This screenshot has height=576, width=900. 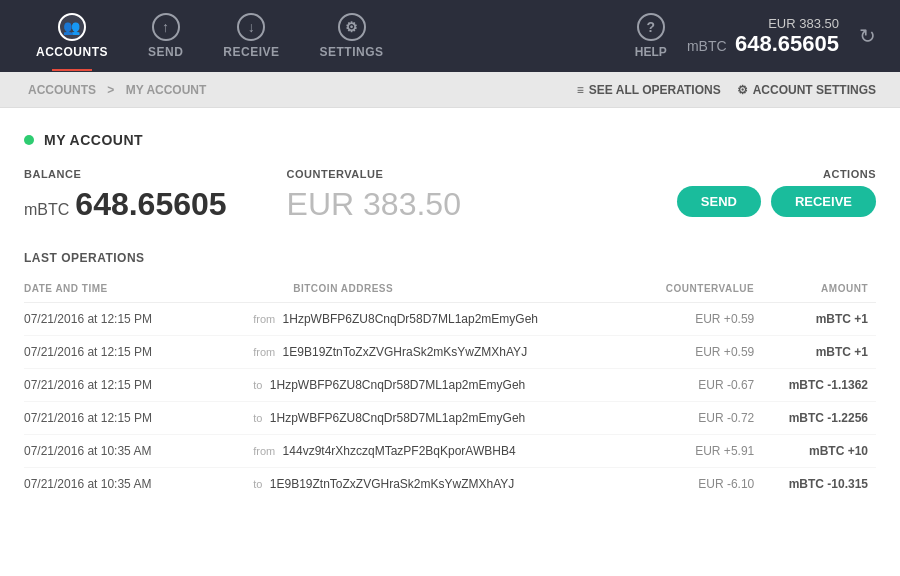 What do you see at coordinates (655, 90) in the screenshot?
I see `see-all-label: SEE ALL OPERATIONS` at bounding box center [655, 90].